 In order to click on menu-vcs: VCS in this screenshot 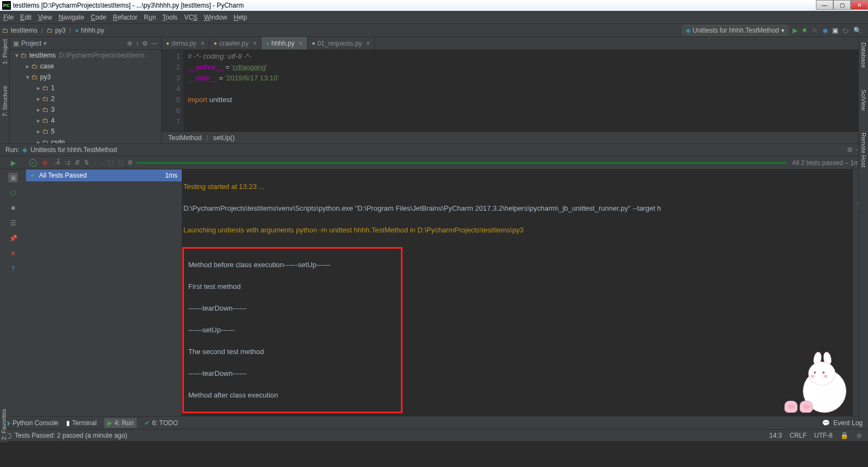, I will do `click(191, 17)`.